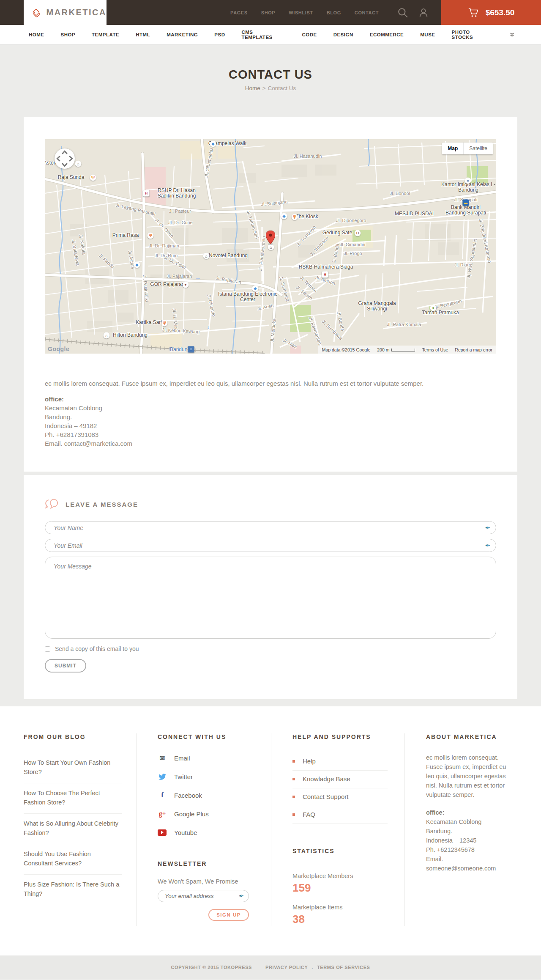 This screenshot has width=541, height=980. Describe the element at coordinates (435, 350) in the screenshot. I see `terms-of-use-link: Terms of Use` at that location.